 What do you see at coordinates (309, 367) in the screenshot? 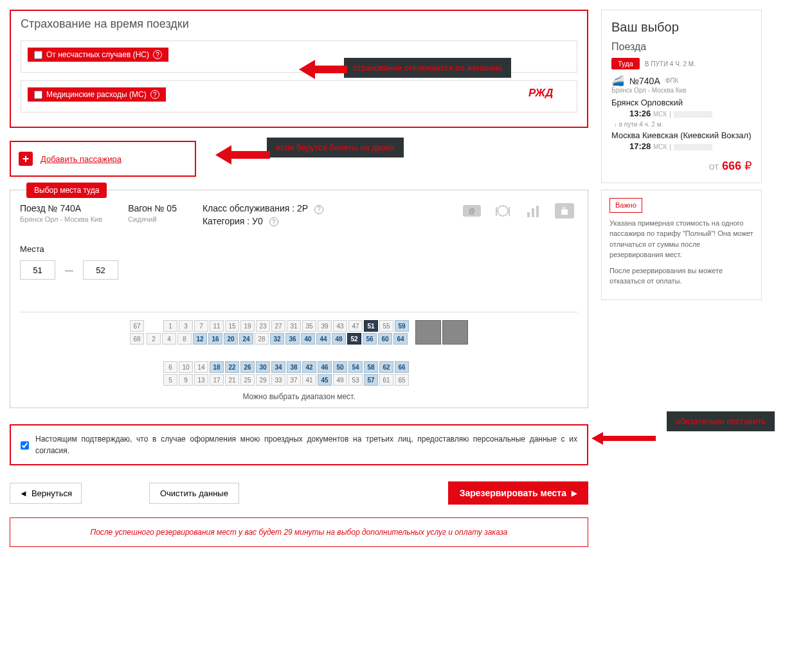
I see `seat-42: 42` at bounding box center [309, 367].